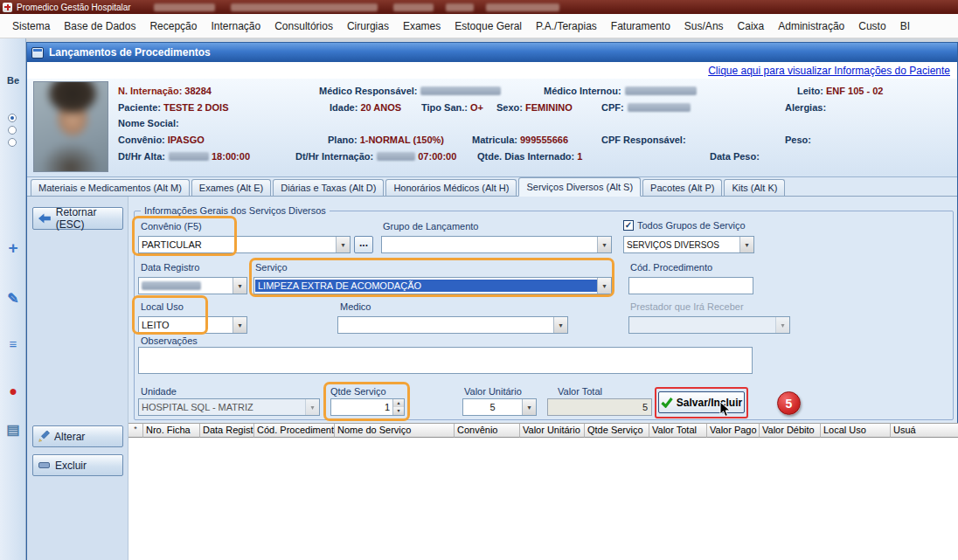  Describe the element at coordinates (453, 325) in the screenshot. I see `medico-select: ▾` at that location.